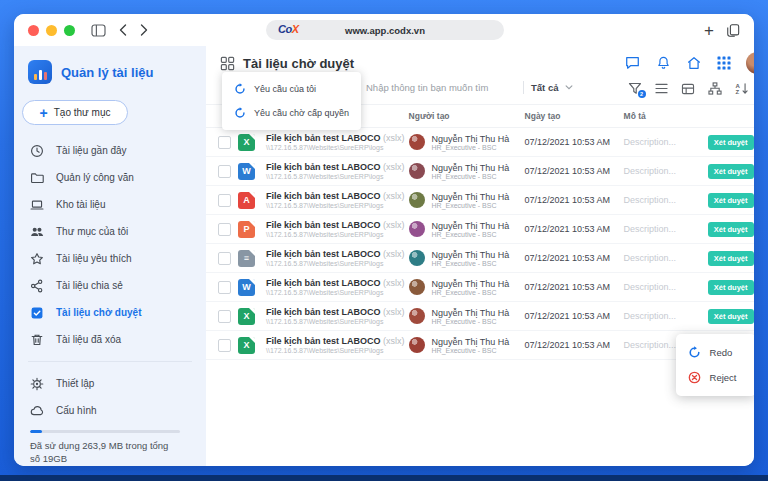 This screenshot has height=481, width=768. What do you see at coordinates (292, 89) in the screenshot?
I see `menu-item-my-requests: Yêu cầu của tôi` at bounding box center [292, 89].